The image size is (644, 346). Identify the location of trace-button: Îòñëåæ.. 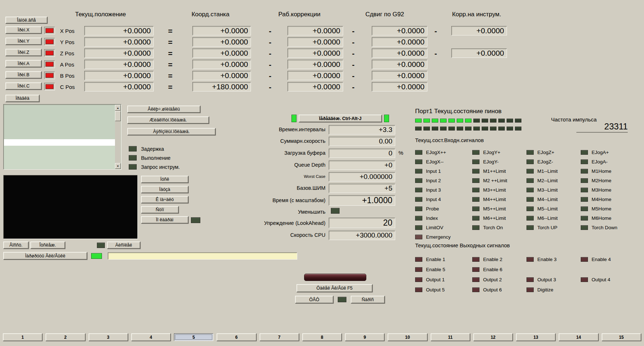
(48, 245).